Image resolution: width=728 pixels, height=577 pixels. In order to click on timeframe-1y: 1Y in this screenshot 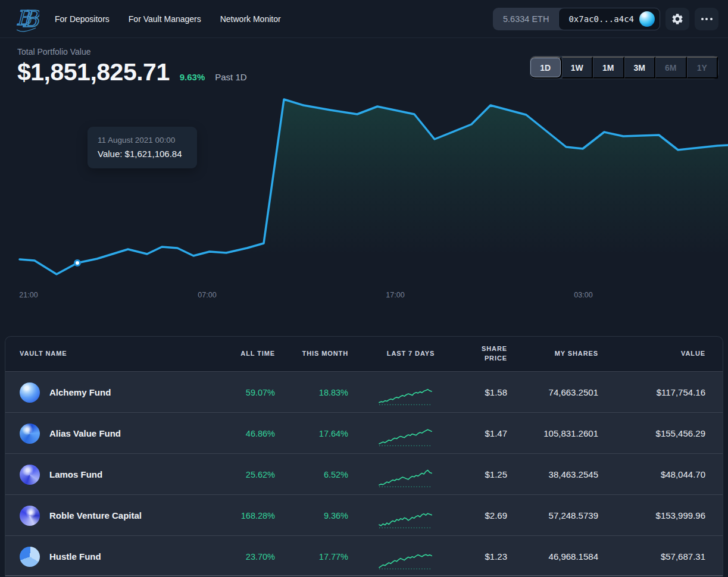, I will do `click(702, 68)`.